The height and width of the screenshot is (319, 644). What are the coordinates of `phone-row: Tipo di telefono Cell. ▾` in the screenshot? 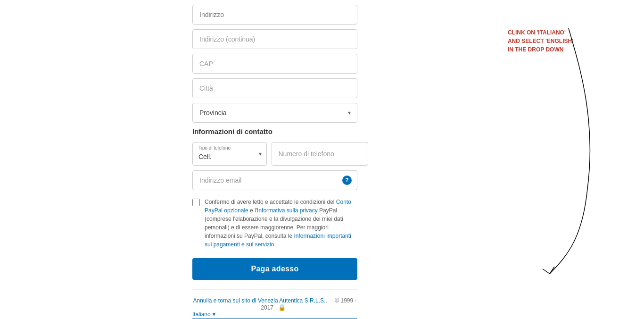 It's located at (275, 154).